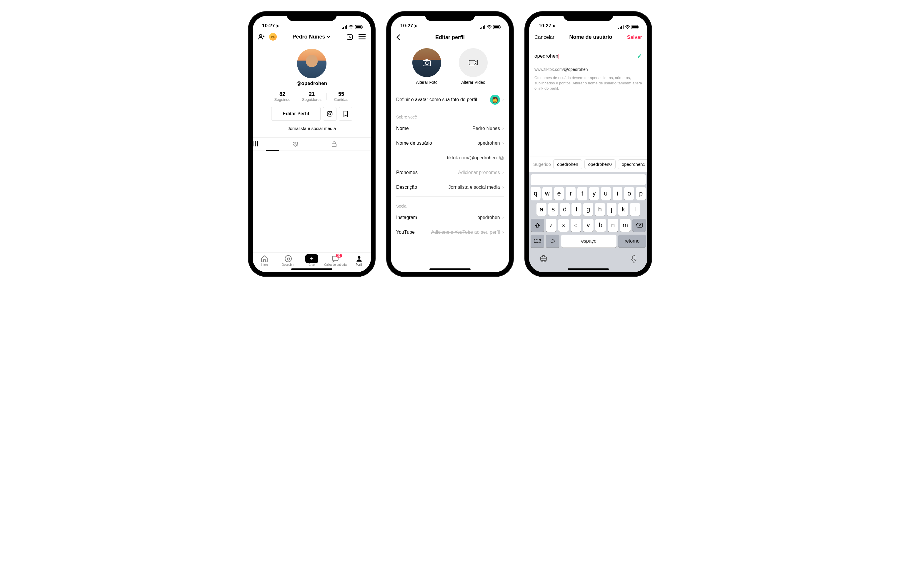  What do you see at coordinates (450, 115) in the screenshot?
I see `section-about: Sobre você` at bounding box center [450, 115].